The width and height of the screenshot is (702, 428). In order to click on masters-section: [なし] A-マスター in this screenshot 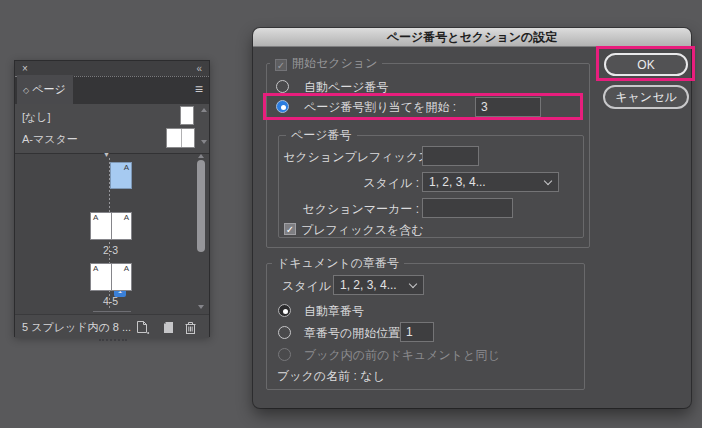, I will do `click(112, 128)`.